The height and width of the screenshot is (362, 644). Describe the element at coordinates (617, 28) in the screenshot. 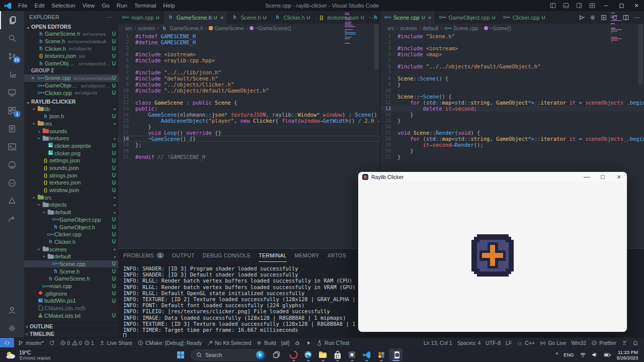

I see `minimap-right` at that location.